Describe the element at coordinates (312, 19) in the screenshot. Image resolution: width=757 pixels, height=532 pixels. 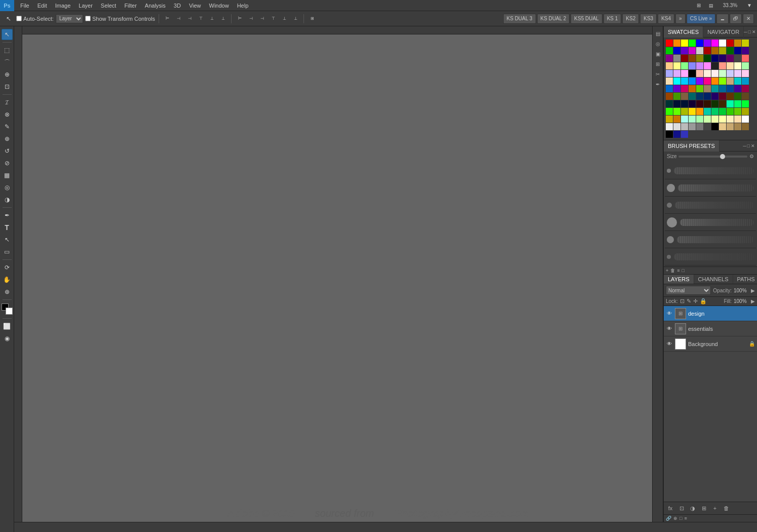
I see `auto-align-layers-btn: ⊞` at that location.